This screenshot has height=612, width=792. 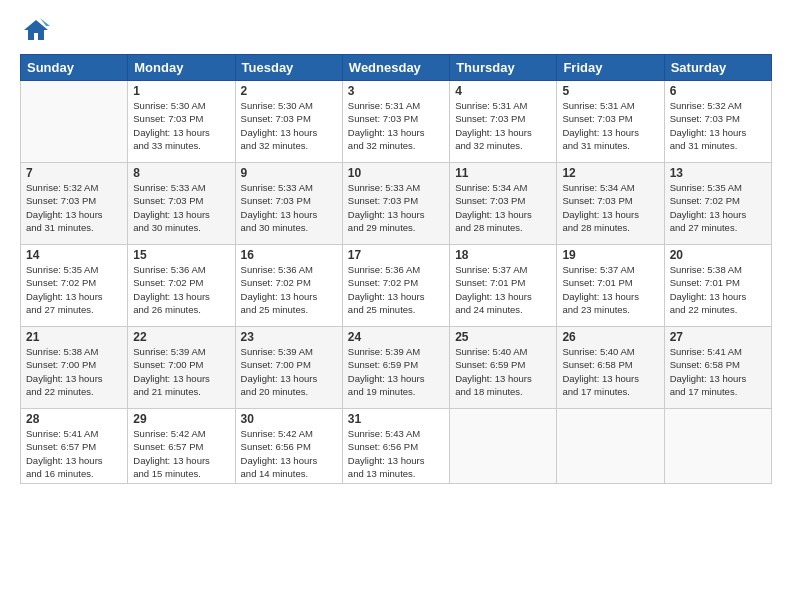 I want to click on calendar-cell: 19Sunrise: 5:37 AM Sunset: 7:01 PM Dayli…, so click(x=610, y=286).